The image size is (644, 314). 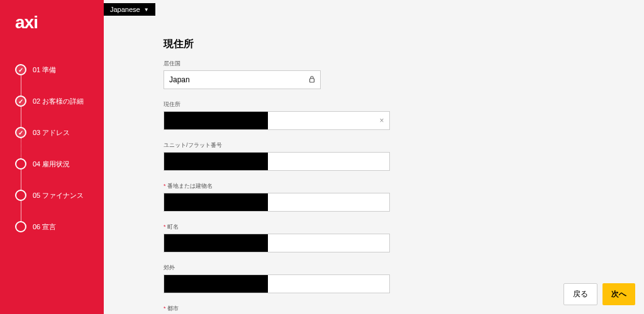 What do you see at coordinates (404, 146) in the screenshot?
I see `field-label: ユニット/フラット番号` at bounding box center [404, 146].